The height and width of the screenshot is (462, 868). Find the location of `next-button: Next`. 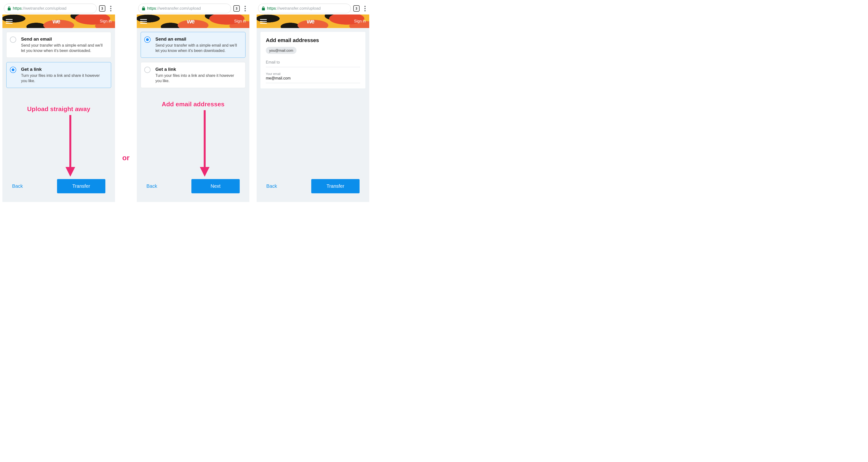

next-button: Next is located at coordinates (216, 186).